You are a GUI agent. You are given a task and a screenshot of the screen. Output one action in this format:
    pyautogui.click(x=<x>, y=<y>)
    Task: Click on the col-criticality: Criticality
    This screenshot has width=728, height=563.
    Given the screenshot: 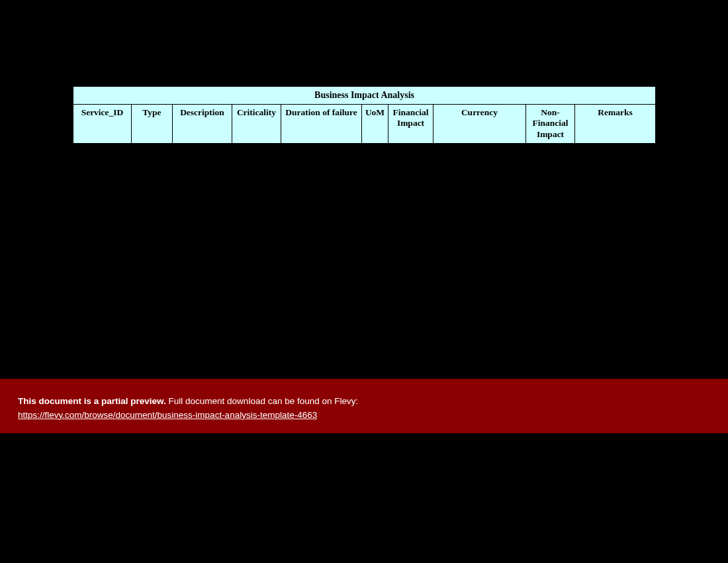 What is the action you would take?
    pyautogui.click(x=257, y=124)
    